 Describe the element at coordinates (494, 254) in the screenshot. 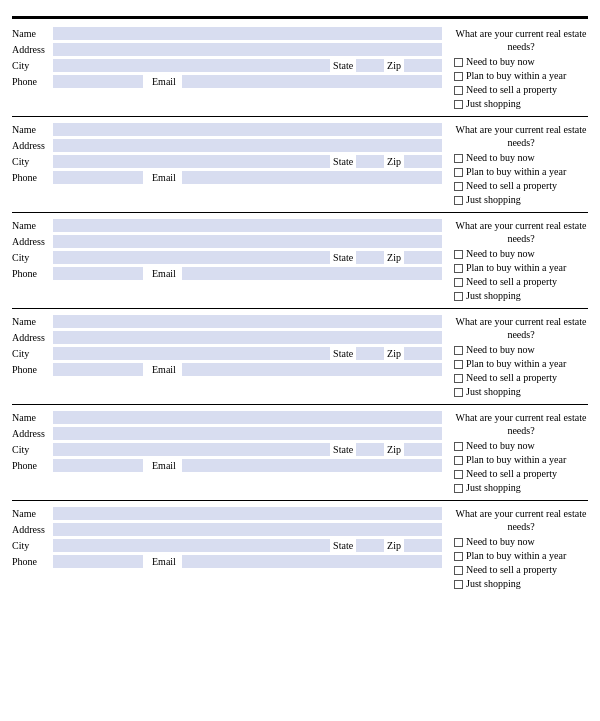

I see `option-item-0: Need to buy now` at that location.